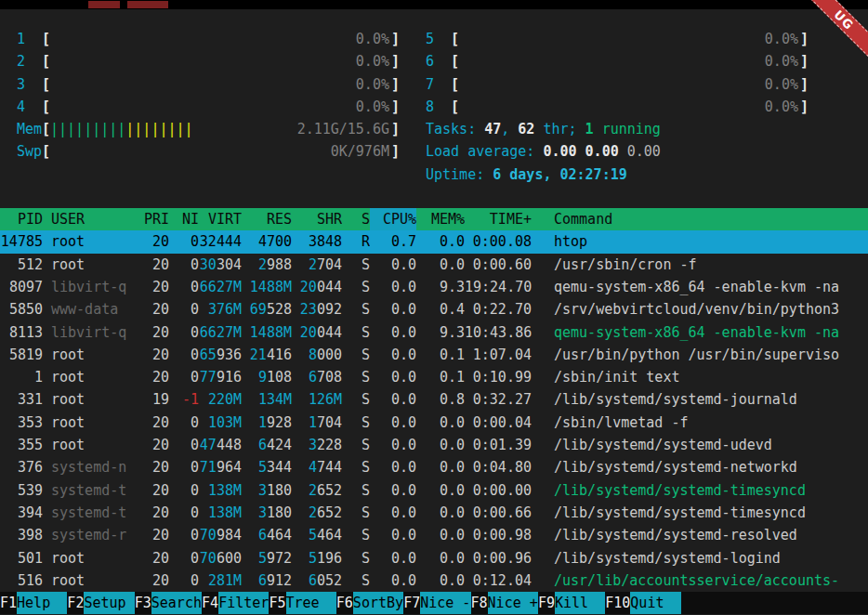 Image resolution: width=868 pixels, height=615 pixels. What do you see at coordinates (317, 423) in the screenshot?
I see `cell-shr: 1704` at bounding box center [317, 423].